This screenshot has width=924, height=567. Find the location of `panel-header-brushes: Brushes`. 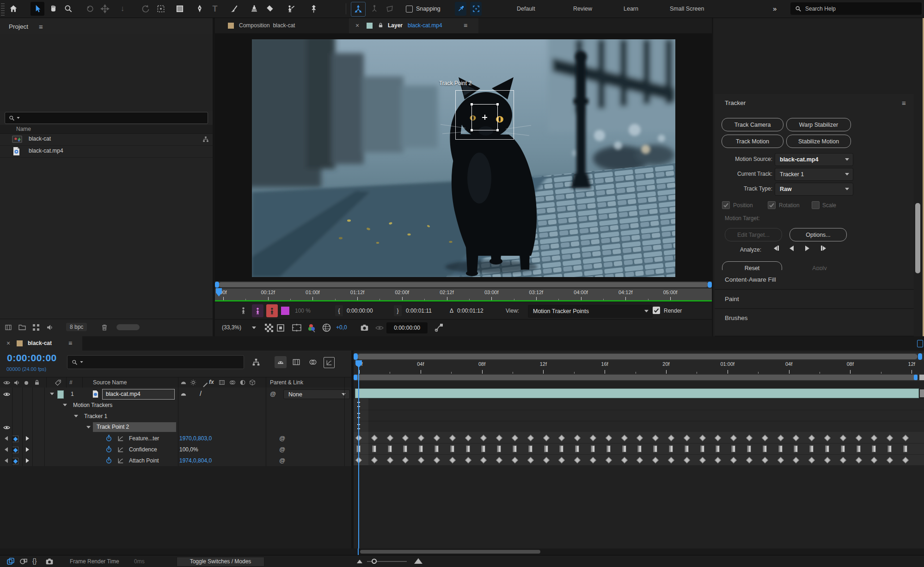

panel-header-brushes: Brushes is located at coordinates (814, 323).